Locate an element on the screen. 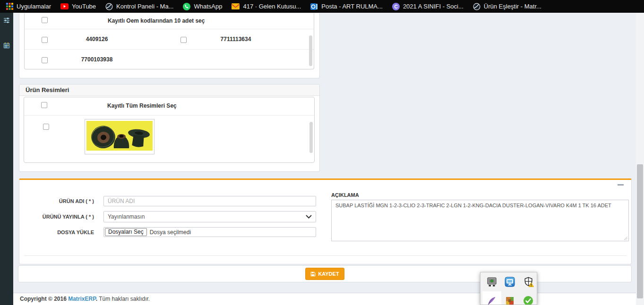 The height and width of the screenshot is (305, 644). gmail-icon is located at coordinates (235, 7).